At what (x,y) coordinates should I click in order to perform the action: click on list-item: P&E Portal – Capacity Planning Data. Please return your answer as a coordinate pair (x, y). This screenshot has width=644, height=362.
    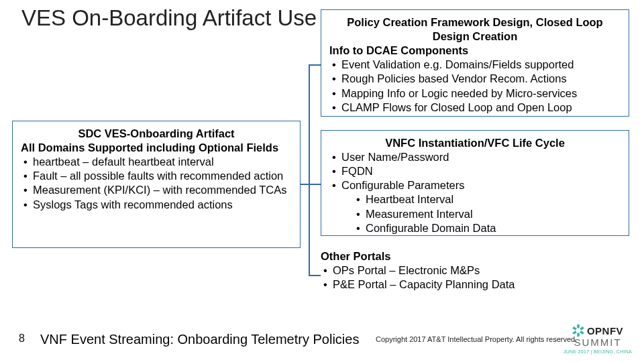
    Looking at the image, I should click on (475, 284).